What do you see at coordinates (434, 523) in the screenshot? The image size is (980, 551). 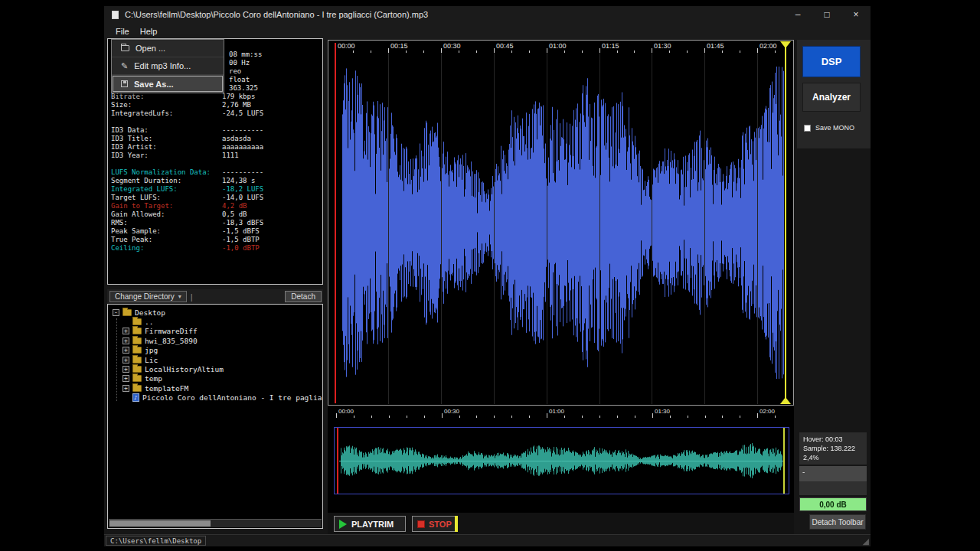 I see `stop-button: STOP` at bounding box center [434, 523].